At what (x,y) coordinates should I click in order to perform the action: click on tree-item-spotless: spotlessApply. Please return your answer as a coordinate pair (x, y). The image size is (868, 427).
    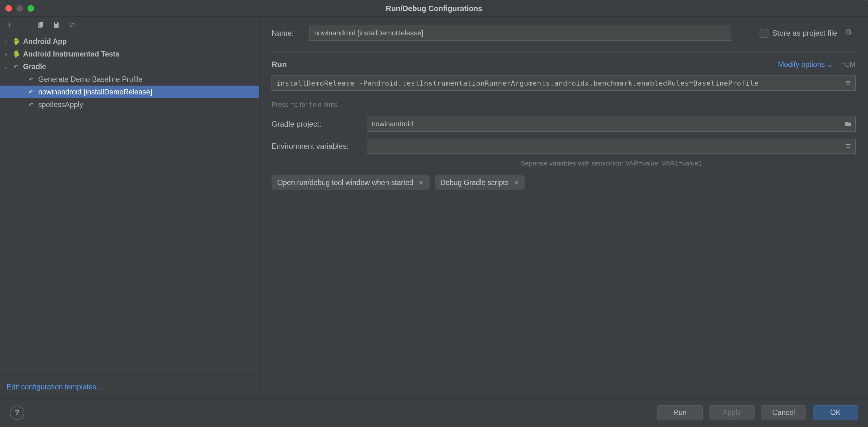
    Looking at the image, I should click on (130, 104).